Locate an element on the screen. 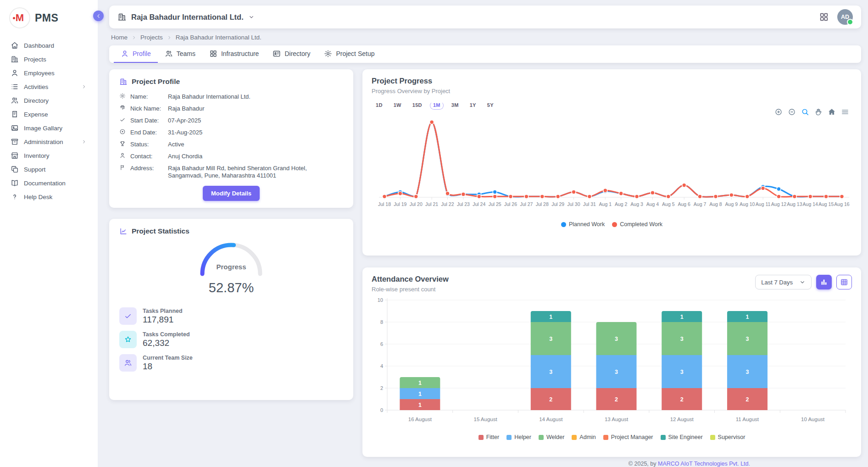 Image resolution: width=868 pixels, height=467 pixels. svg-text: Jul 20 is located at coordinates (416, 204).